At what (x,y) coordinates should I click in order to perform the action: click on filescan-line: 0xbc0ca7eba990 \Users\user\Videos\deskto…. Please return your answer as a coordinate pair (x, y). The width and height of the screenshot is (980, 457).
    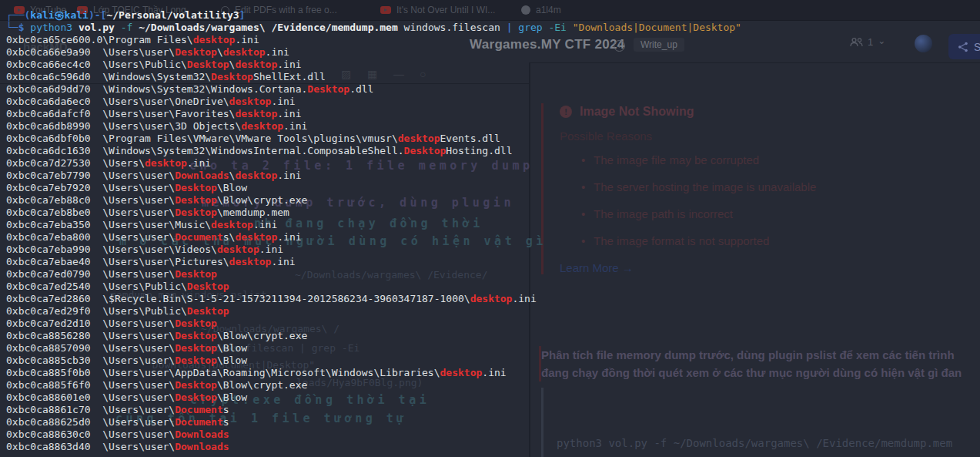
    Looking at the image, I should click on (374, 250).